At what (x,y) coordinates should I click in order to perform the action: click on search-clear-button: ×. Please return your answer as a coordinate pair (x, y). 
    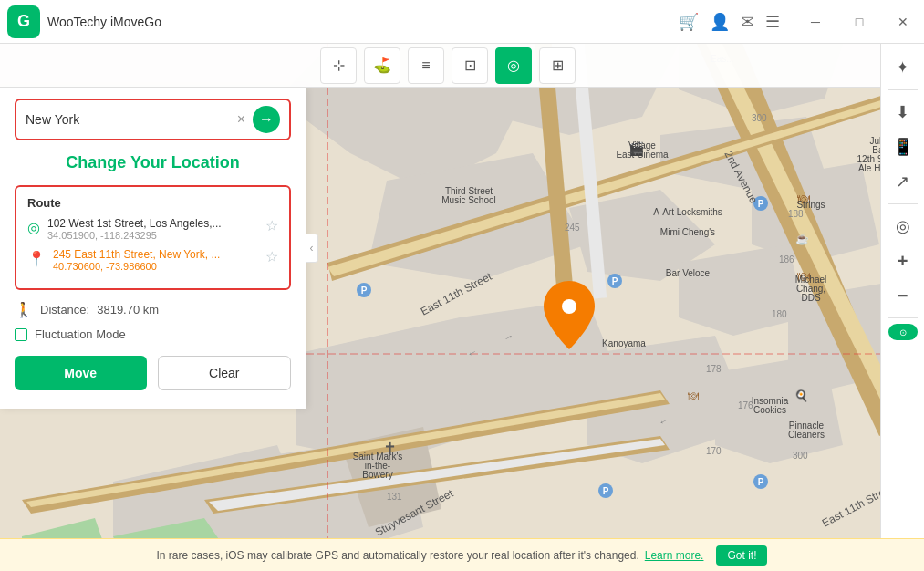
    Looking at the image, I should click on (241, 119).